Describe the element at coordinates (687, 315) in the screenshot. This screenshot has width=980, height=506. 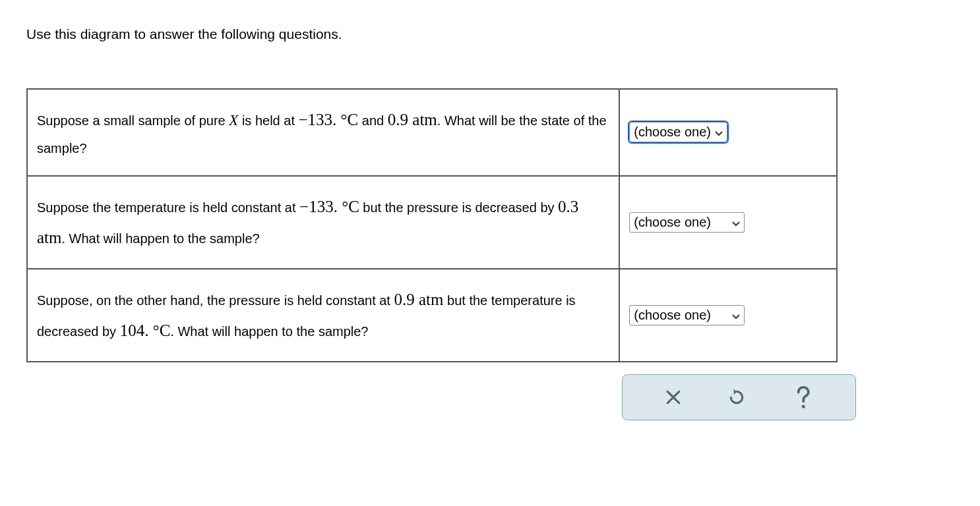
I see `answer-3-select: (choose one)` at that location.